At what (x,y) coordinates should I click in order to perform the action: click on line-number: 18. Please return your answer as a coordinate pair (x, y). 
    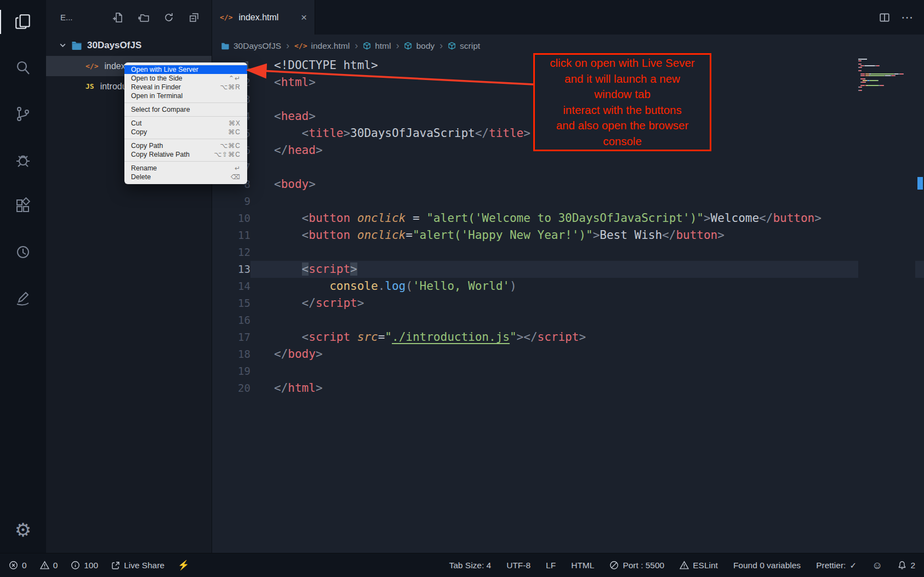
    Looking at the image, I should click on (231, 354).